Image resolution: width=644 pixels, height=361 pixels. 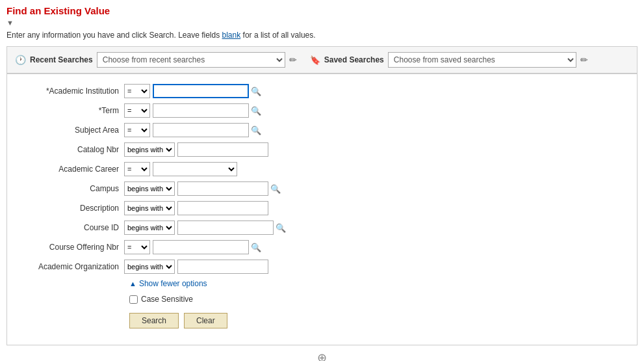 What do you see at coordinates (315, 60) in the screenshot?
I see `saved-searches-icon: 🔖` at bounding box center [315, 60].